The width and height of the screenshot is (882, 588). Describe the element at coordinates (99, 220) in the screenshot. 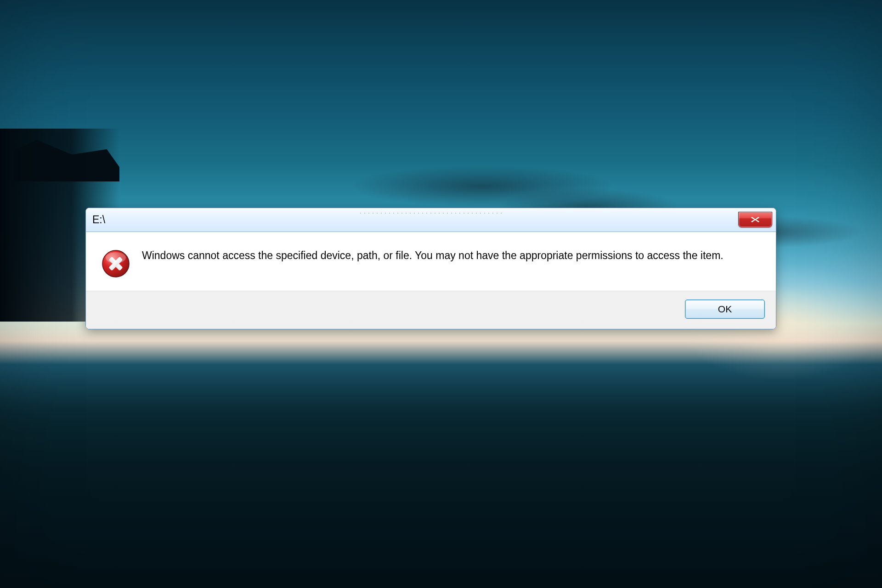

I see `dialog-title: E:\` at that location.